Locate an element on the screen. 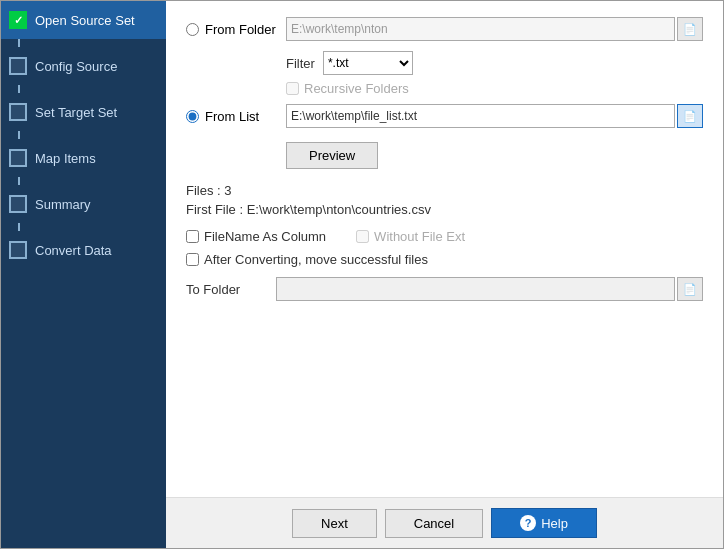  after-converting-row: After Converting, move successful files is located at coordinates (444, 260).